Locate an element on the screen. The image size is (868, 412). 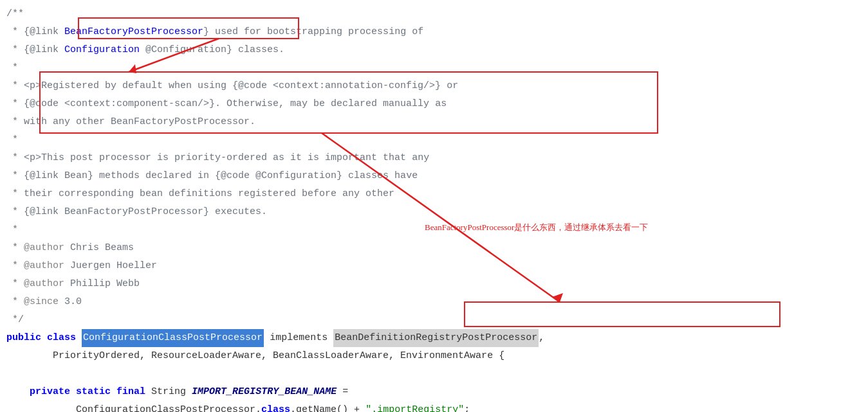
line-8: * is located at coordinates (434, 140).